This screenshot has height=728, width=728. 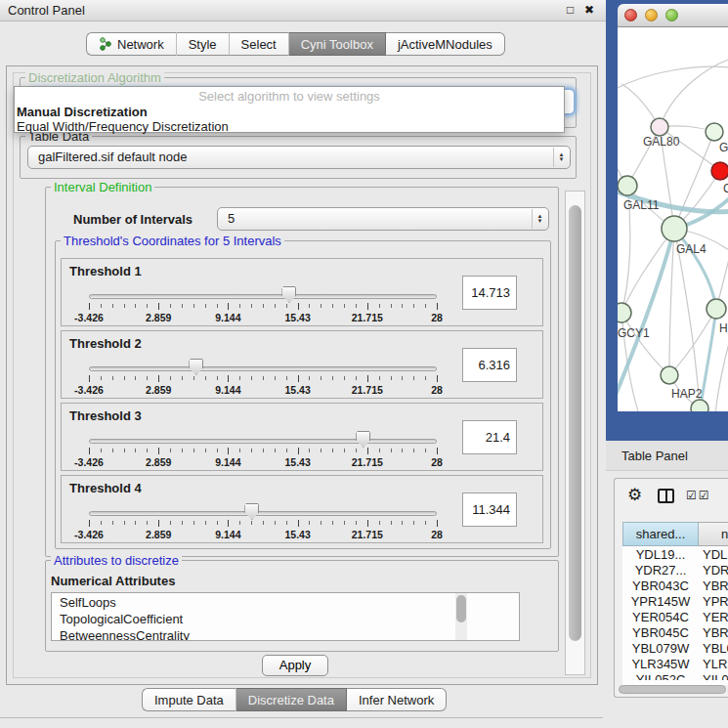 I want to click on attribute-list-item: BetweennessCentrality, so click(x=289, y=634).